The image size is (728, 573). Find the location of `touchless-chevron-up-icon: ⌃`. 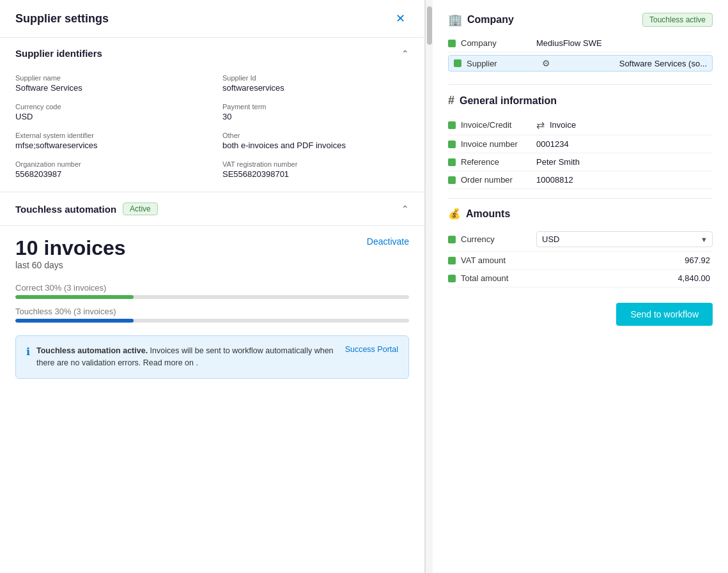

touchless-chevron-up-icon: ⌃ is located at coordinates (405, 209).